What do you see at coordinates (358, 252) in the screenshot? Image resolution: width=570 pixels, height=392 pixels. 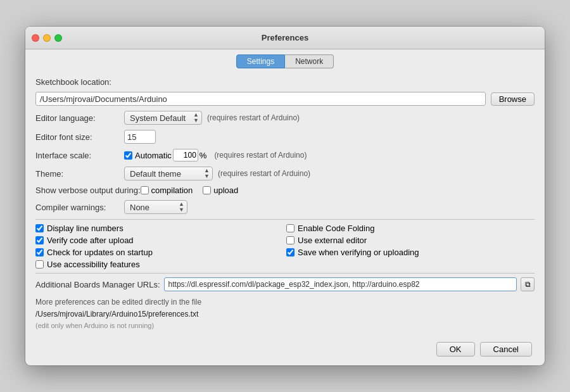 I see `save-verify-label: Save when verifying or uploading` at bounding box center [358, 252].